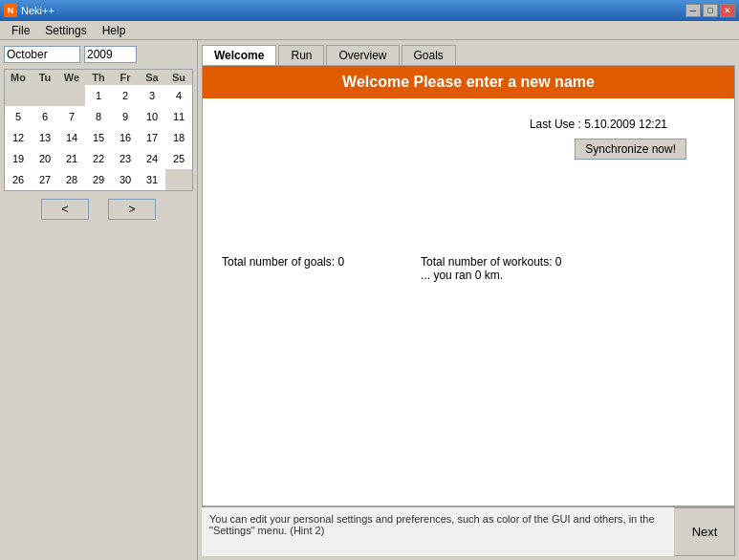 The width and height of the screenshot is (739, 560). I want to click on tab-overview: Overview, so click(362, 55).